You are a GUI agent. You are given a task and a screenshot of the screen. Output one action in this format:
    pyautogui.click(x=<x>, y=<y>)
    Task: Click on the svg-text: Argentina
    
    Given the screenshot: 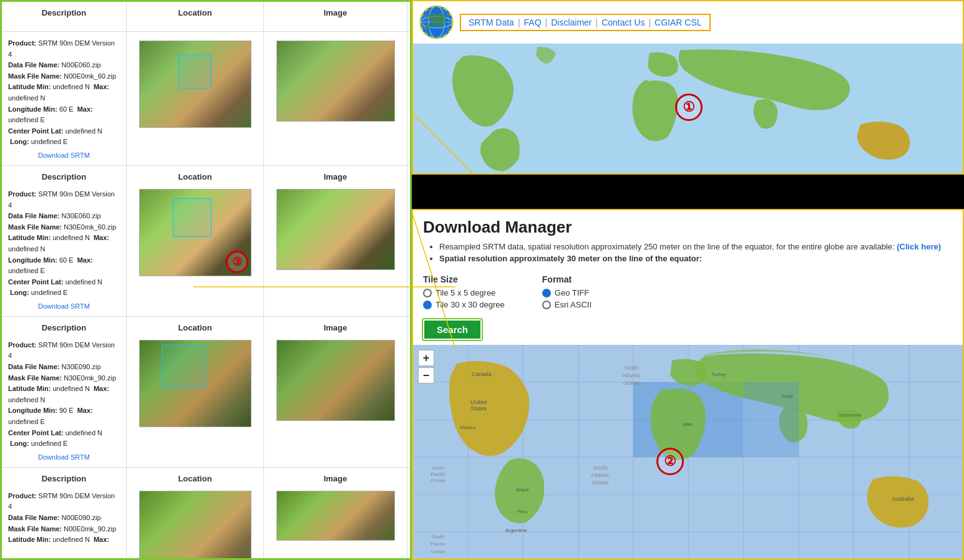 What is the action you would take?
    pyautogui.click(x=517, y=530)
    